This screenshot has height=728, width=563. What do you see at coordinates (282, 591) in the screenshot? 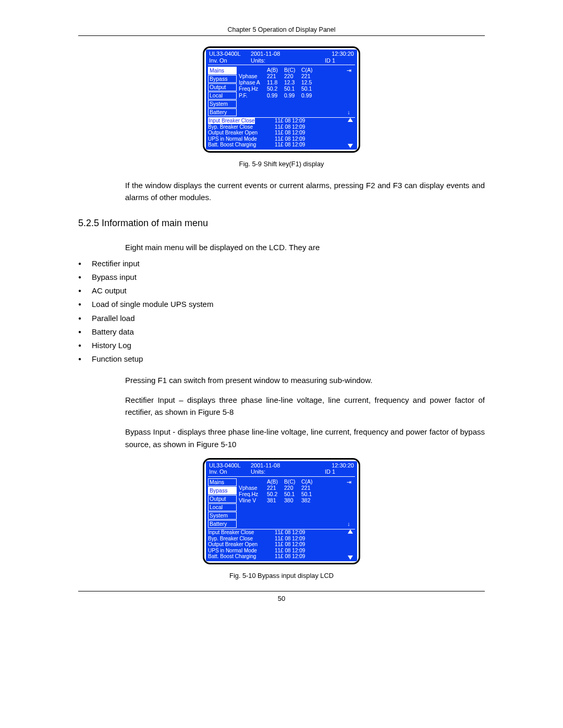
I see `bottom-divider` at bounding box center [282, 591].